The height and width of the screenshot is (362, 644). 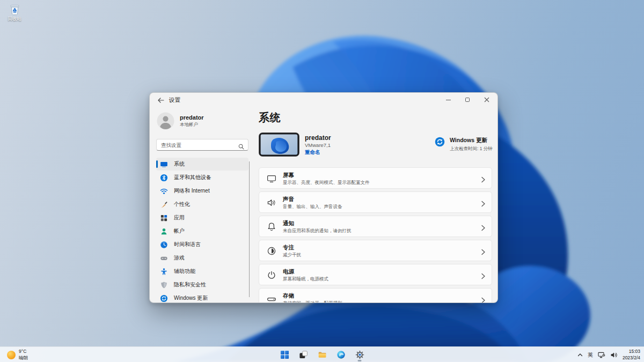 What do you see at coordinates (318, 152) in the screenshot?
I see `rename-link: 重命名` at bounding box center [318, 152].